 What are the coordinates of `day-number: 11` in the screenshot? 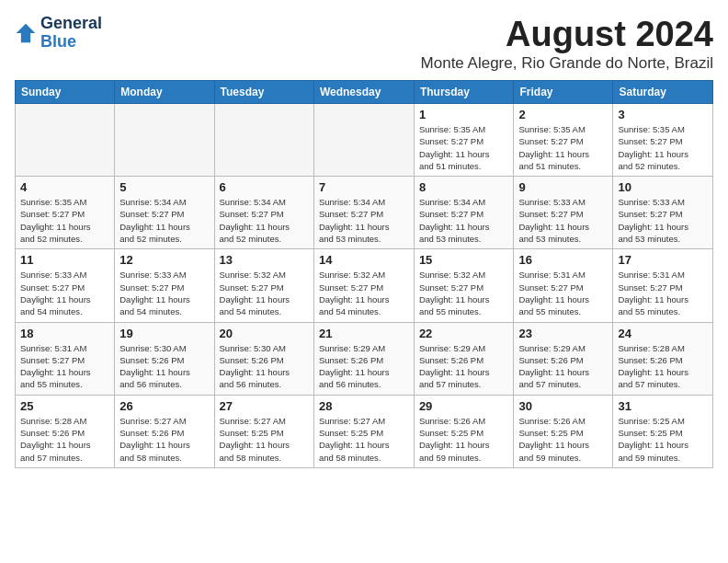 It's located at (64, 259).